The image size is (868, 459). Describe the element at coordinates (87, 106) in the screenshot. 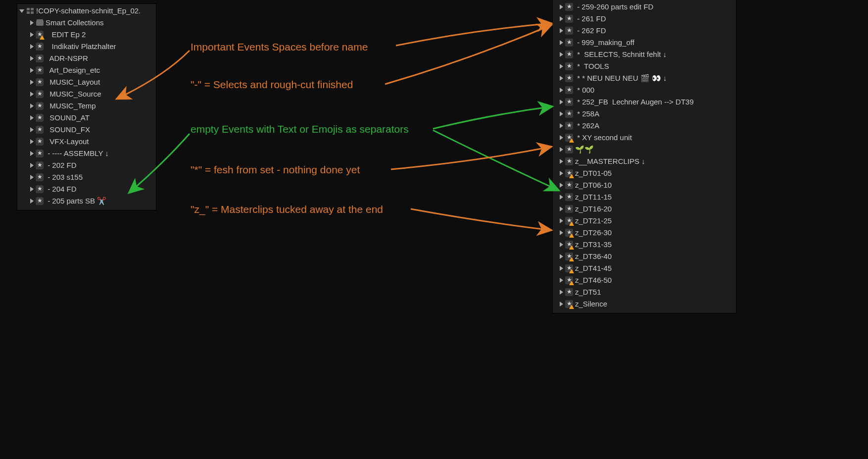

I see `event-row: MUSIC_Temp` at that location.